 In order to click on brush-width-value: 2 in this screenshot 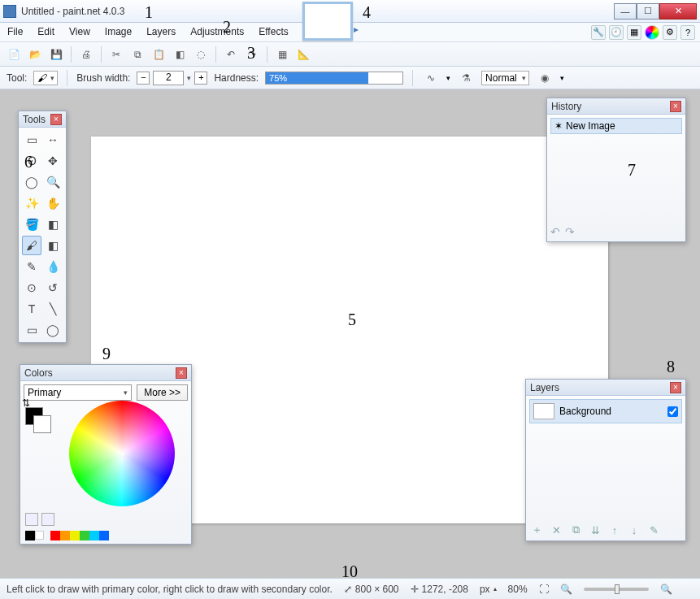, I will do `click(168, 78)`.